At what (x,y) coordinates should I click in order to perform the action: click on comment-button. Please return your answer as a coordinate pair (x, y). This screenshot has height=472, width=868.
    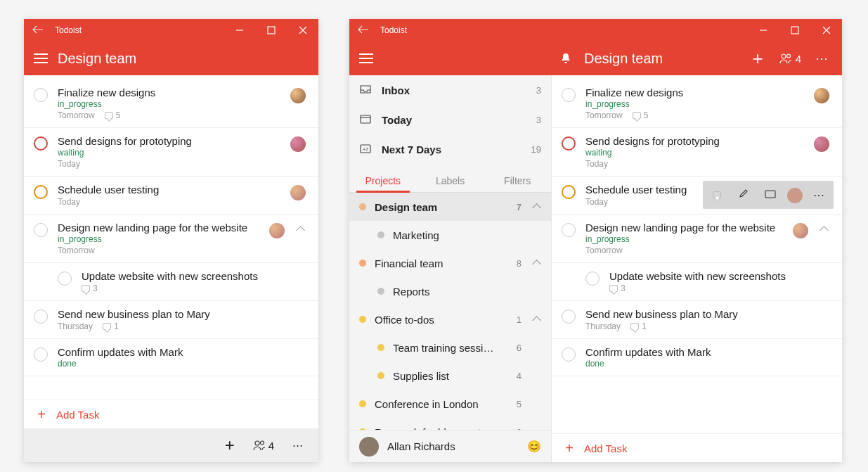
    Looking at the image, I should click on (717, 195).